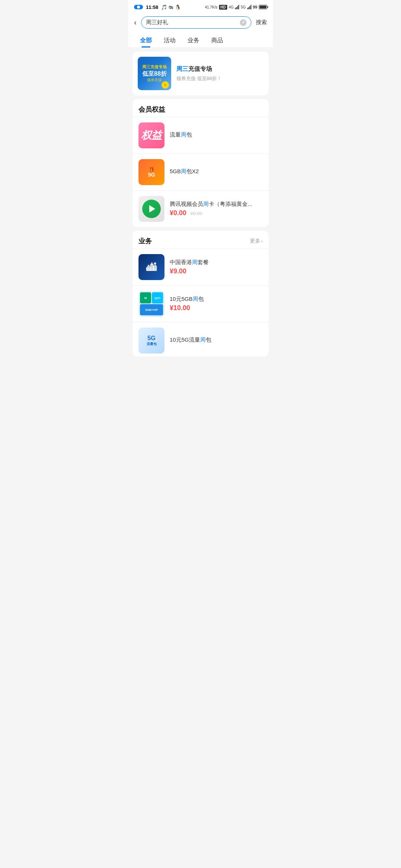 The image size is (401, 868). What do you see at coordinates (178, 213) in the screenshot?
I see `tencent-price: ¥0.00` at bounding box center [178, 213].